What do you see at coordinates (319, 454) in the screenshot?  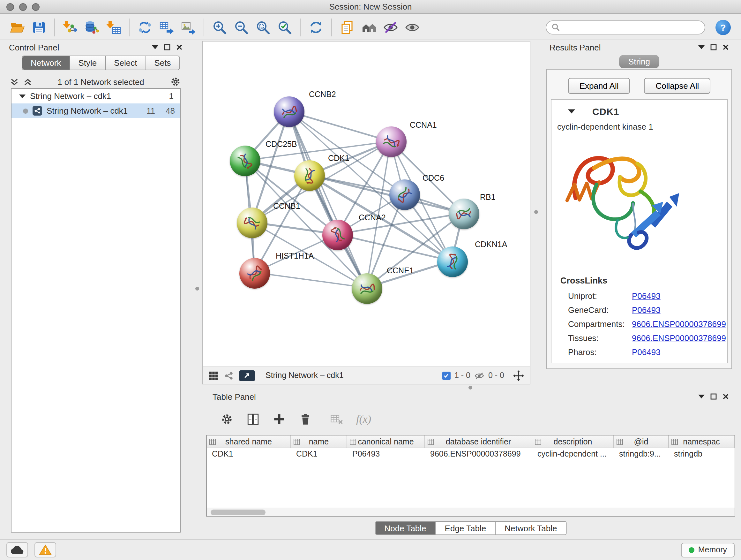 I see `cell-name: CDK1` at bounding box center [319, 454].